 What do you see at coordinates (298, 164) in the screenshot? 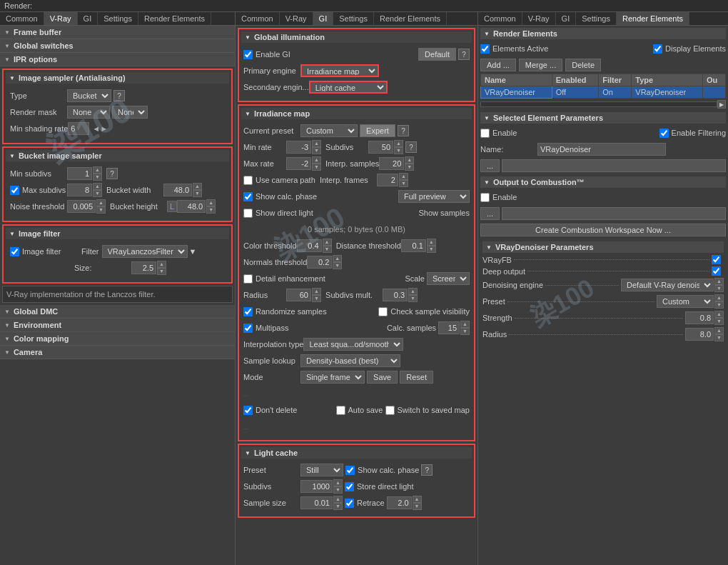
I see `max-rate-input` at bounding box center [298, 164].